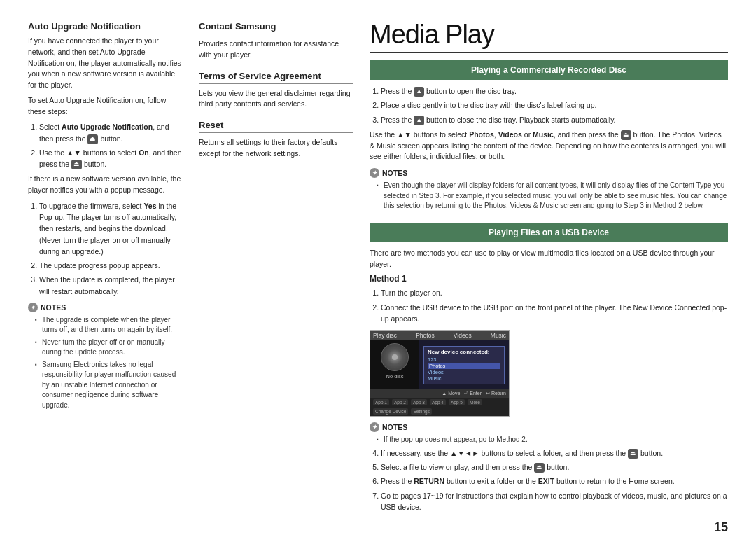 The height and width of the screenshot is (549, 756). Describe the element at coordinates (421, 412) in the screenshot. I see `footer-settings: Settings` at that location.